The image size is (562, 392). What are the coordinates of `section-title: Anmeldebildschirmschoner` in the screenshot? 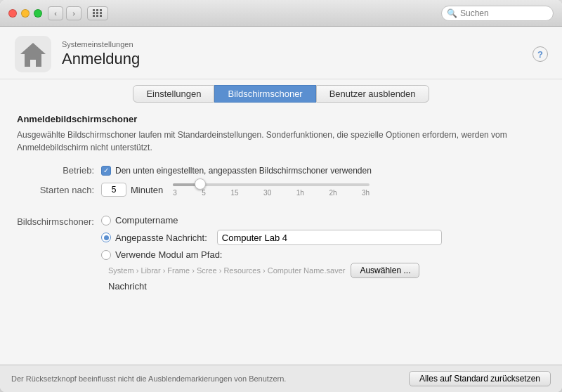 It's located at (281, 119).